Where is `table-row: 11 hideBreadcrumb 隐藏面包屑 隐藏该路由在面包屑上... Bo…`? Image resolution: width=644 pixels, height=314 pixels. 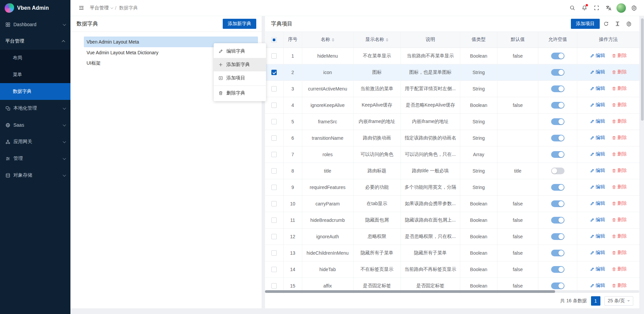
table-row: 11 hideBreadcrumb 隐藏面包屑 隐藏该路由在面包屑上... Bo… is located at coordinates (452, 220).